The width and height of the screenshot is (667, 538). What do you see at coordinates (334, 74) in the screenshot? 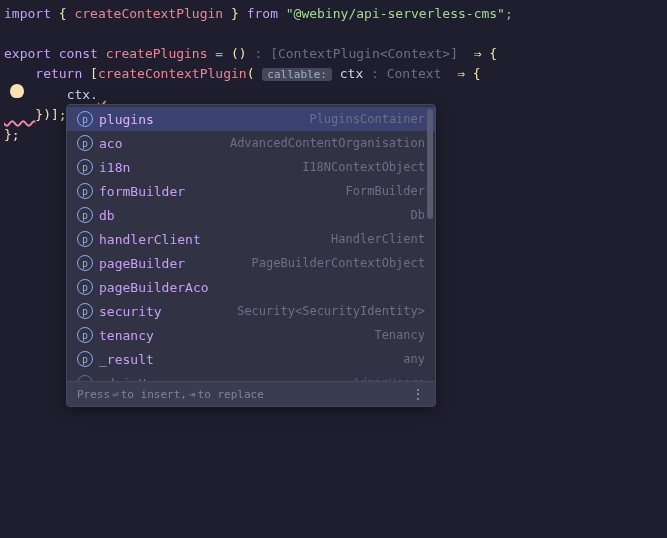
I see `code-line-4: return [createContextPlugin( callable: c…` at bounding box center [334, 74].